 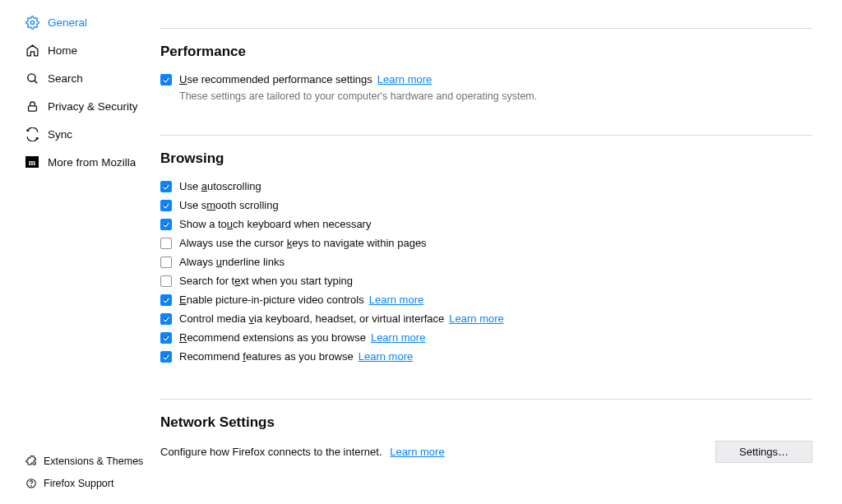 What do you see at coordinates (31, 460) in the screenshot?
I see `puzzle-icon` at bounding box center [31, 460].